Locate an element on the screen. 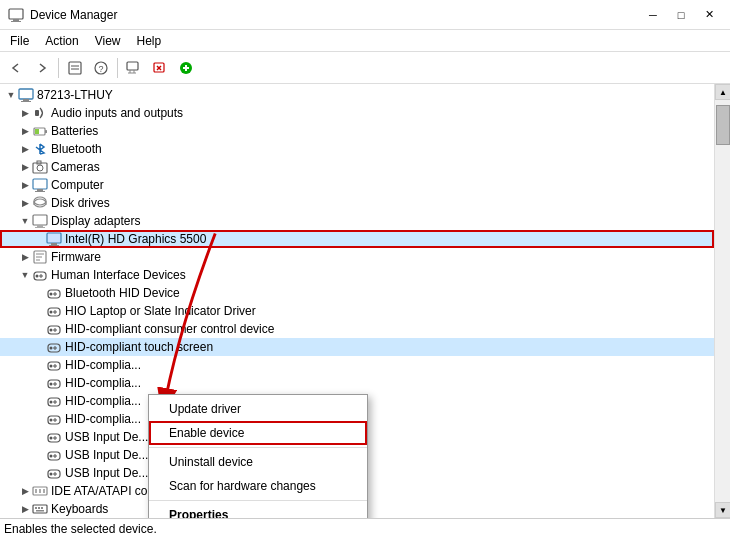  tree-item-display: ▼ Display adapters is located at coordinates (357, 221).